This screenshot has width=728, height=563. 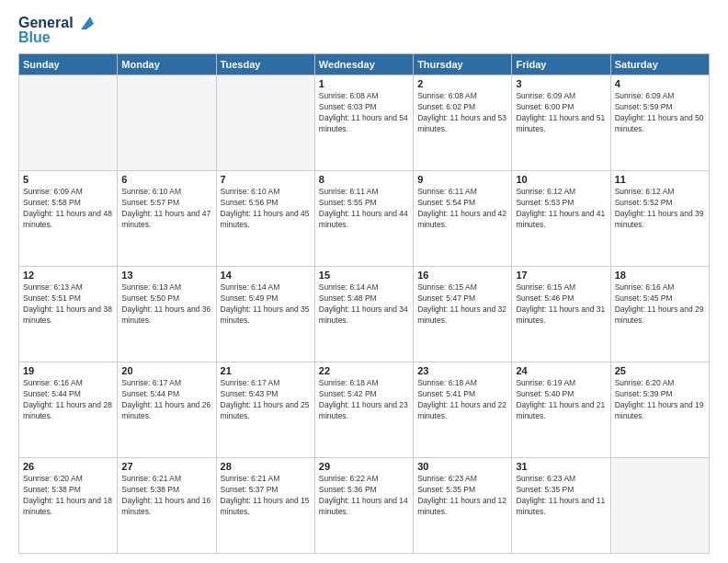 I want to click on day-info: Sunrise: 6:18 AMSunset: 5:42 PMDaylight:…, so click(x=364, y=400).